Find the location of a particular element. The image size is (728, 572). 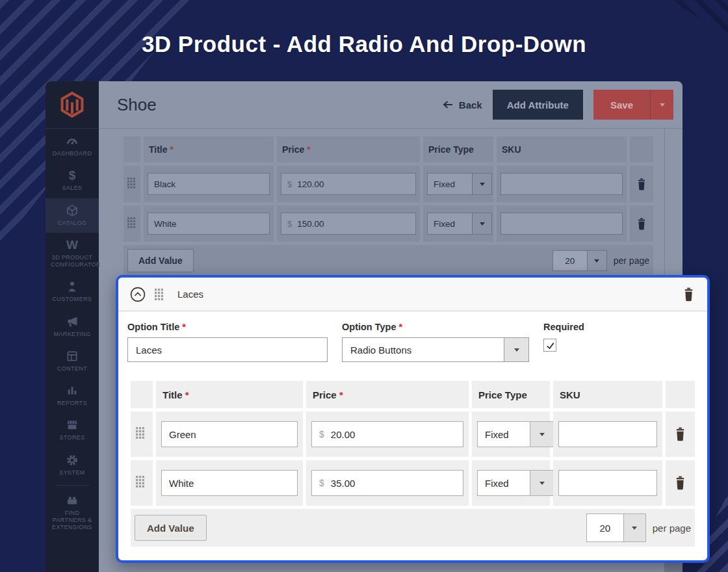

person-icon is located at coordinates (72, 287).